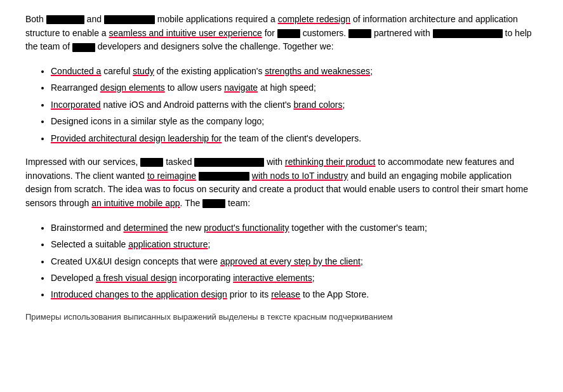 This screenshot has height=392, width=563. What do you see at coordinates (246, 228) in the screenshot?
I see `li6-functionality: product's functionality` at bounding box center [246, 228].